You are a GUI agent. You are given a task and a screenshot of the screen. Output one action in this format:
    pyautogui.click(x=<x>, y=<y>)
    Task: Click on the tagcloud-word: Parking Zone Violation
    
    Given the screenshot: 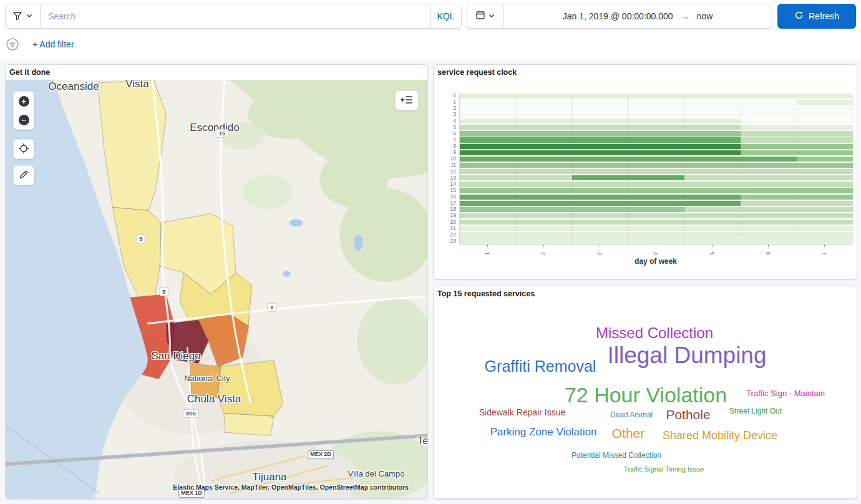 What is the action you would take?
    pyautogui.click(x=544, y=432)
    